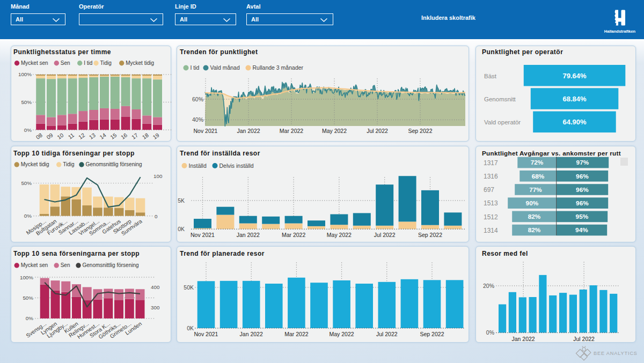  I want to click on svg-text: Genomsnitt, so click(500, 99).